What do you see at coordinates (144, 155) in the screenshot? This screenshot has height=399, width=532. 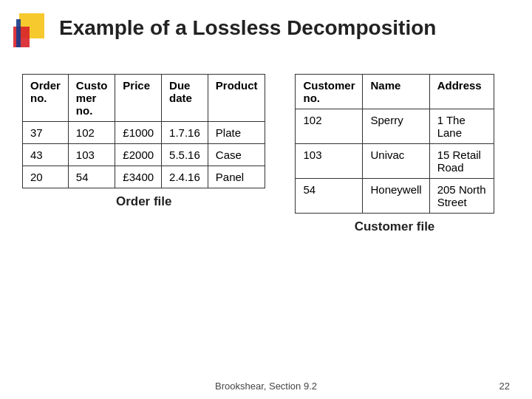 I see `order-table-row-2: 43 103 £2000 5.5.16 Case` at bounding box center [144, 155].